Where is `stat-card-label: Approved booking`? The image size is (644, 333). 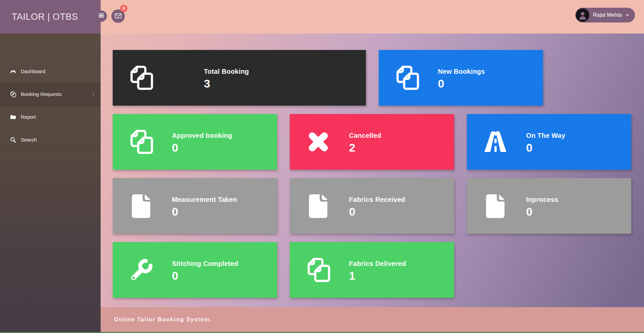 stat-card-label: Approved booking is located at coordinates (202, 135).